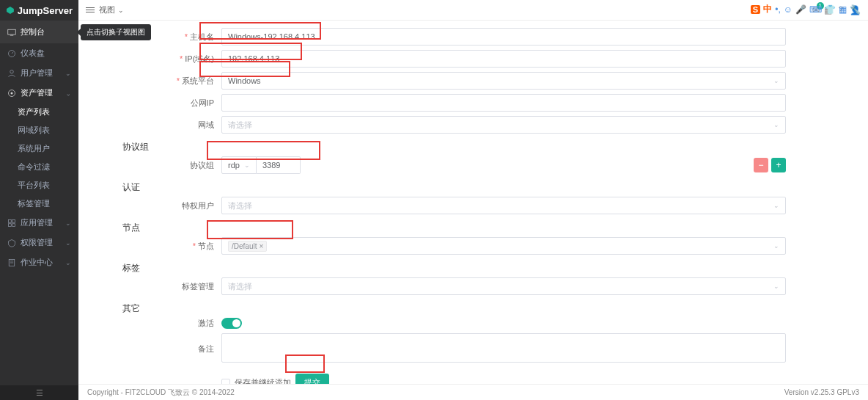 The image size is (868, 400). I want to click on platform-select: Windows⌄, so click(504, 81).